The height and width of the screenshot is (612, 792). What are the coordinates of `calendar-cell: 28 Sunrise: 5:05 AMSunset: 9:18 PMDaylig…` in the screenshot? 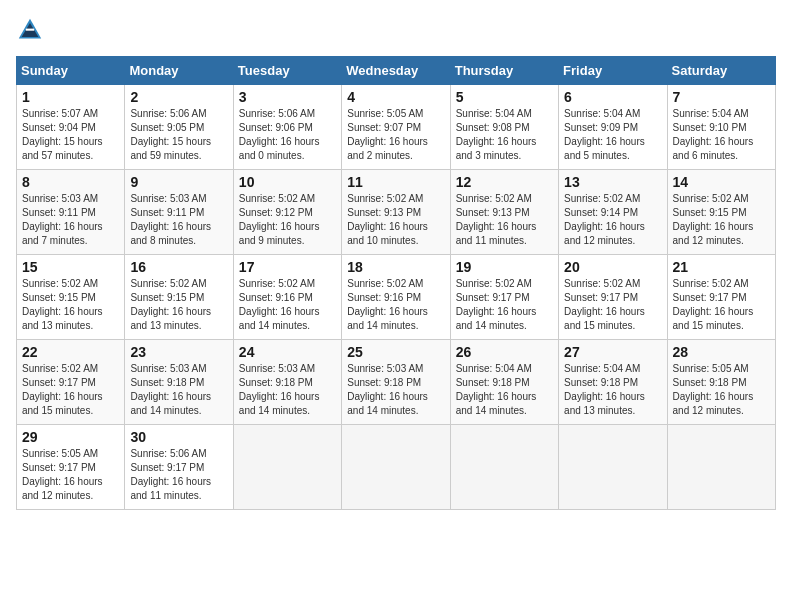 It's located at (721, 382).